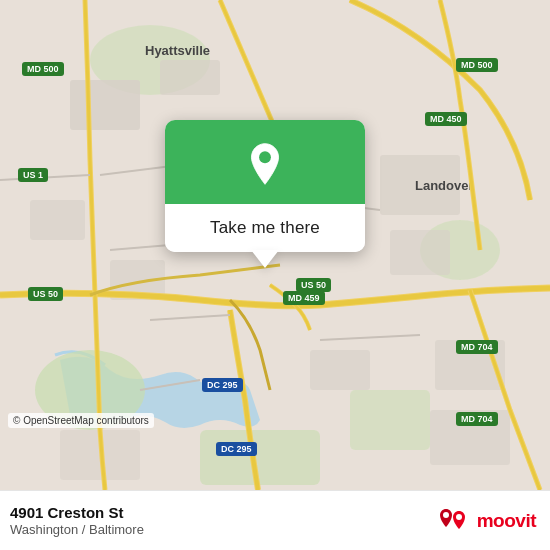  I want to click on badge-md459: MD 459, so click(304, 298).